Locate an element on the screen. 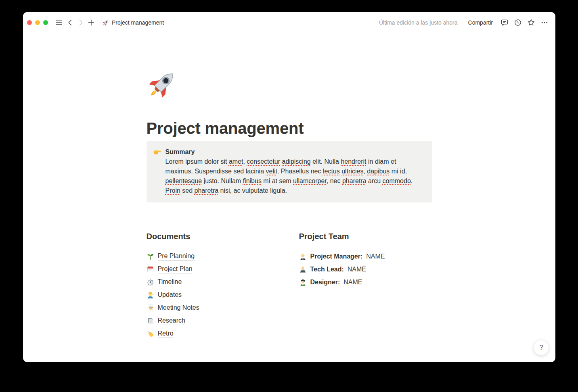  documents-heading: Documents is located at coordinates (213, 238).